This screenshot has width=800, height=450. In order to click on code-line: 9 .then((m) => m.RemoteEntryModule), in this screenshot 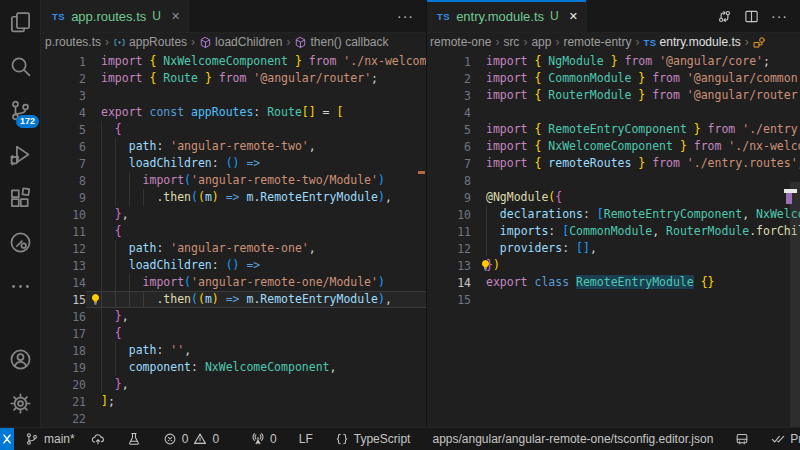, I will do `click(234, 198)`.